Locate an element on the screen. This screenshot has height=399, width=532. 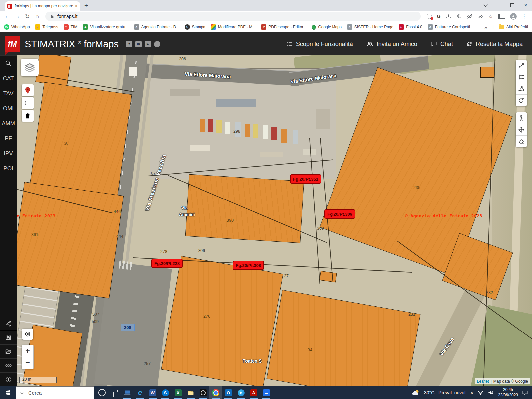
taskbar-search is located at coordinates (55, 393).